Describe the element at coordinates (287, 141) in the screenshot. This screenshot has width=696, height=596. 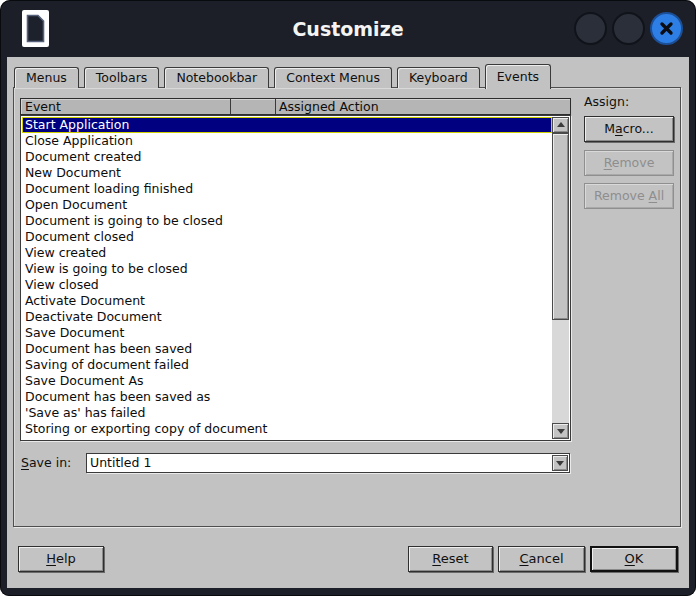
I see `event-row: Close Application` at that location.